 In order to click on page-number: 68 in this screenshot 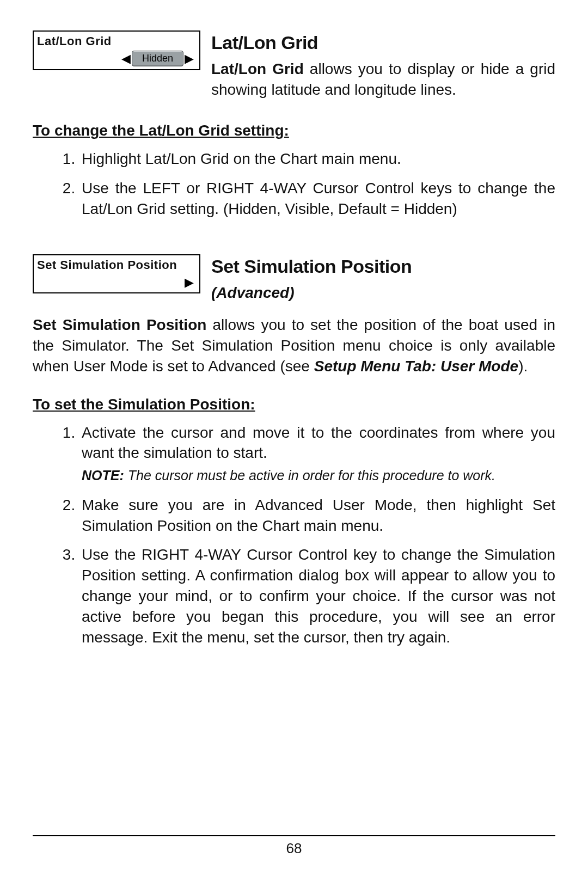, I will do `click(294, 848)`.